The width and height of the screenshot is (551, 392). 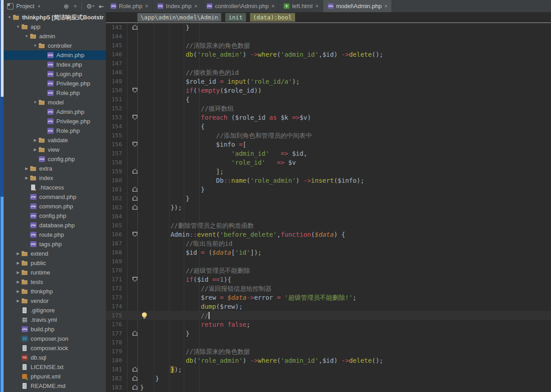 What do you see at coordinates (328, 81) in the screenshot?
I see `editor-line-149: 149 $role_id = input('role_id/a');` at bounding box center [328, 81].